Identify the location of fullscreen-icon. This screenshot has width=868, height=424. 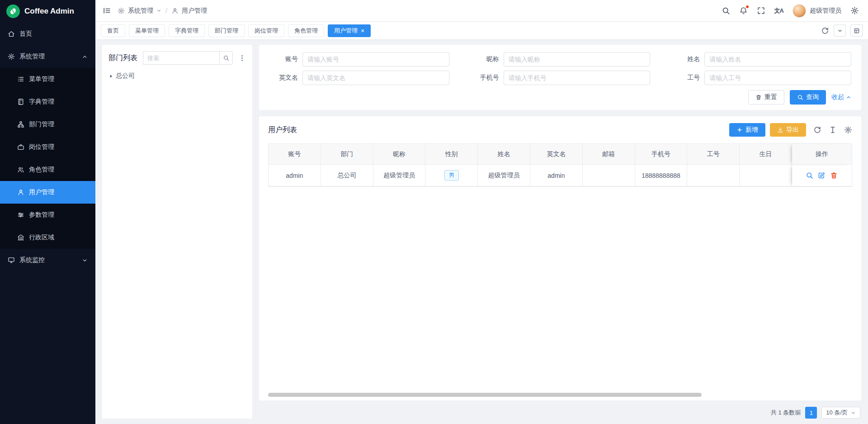
(761, 11).